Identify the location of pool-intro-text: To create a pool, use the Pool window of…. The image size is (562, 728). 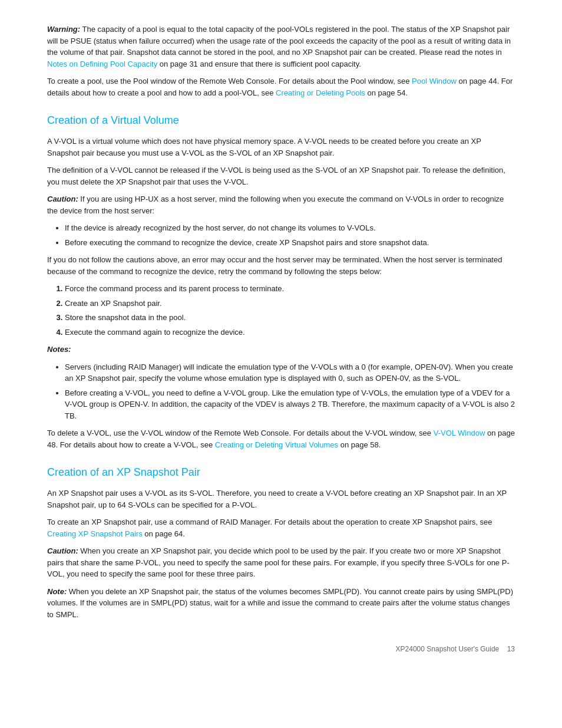
(230, 81).